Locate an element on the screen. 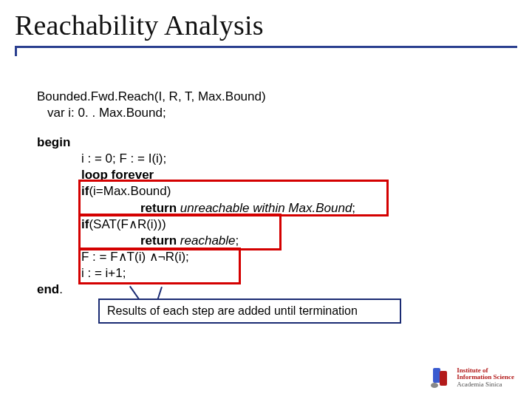 The height and width of the screenshot is (399, 532). stmt-increment: i : = i+1; is located at coordinates (266, 273).